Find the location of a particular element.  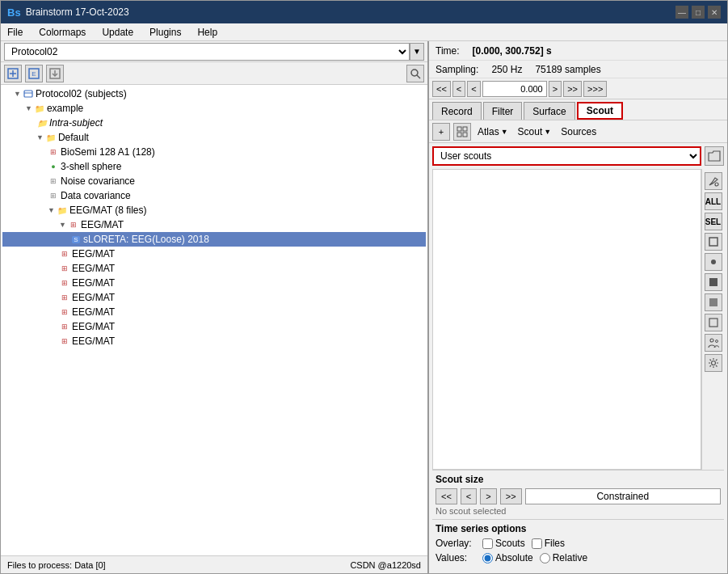

add-scout-button: + is located at coordinates (441, 132).